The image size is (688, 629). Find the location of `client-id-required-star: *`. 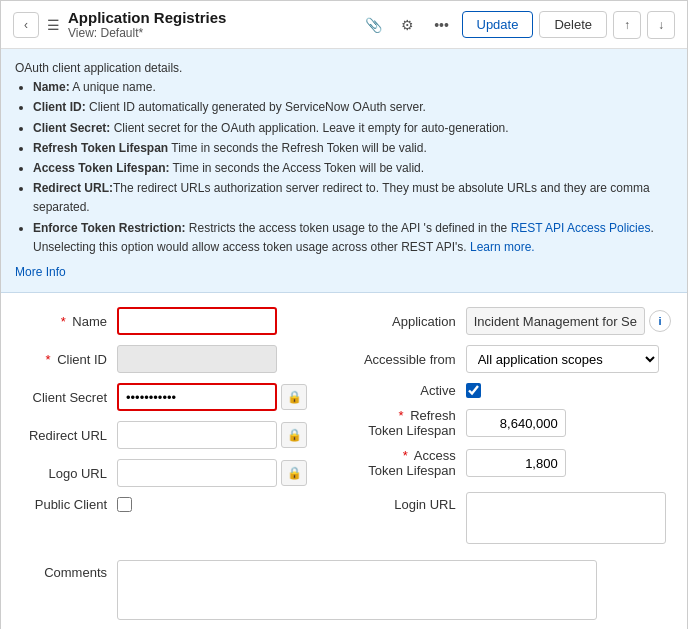

client-id-required-star: * is located at coordinates (48, 360).